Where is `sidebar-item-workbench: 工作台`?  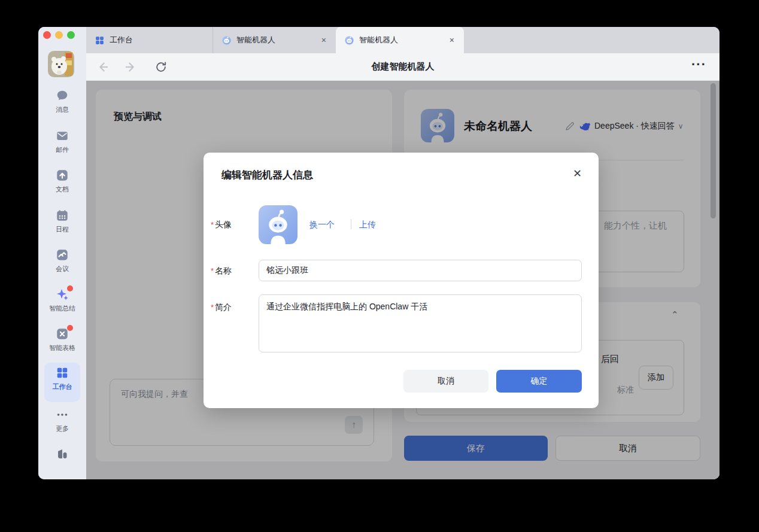
sidebar-item-workbench: 工作台 is located at coordinates (62, 378).